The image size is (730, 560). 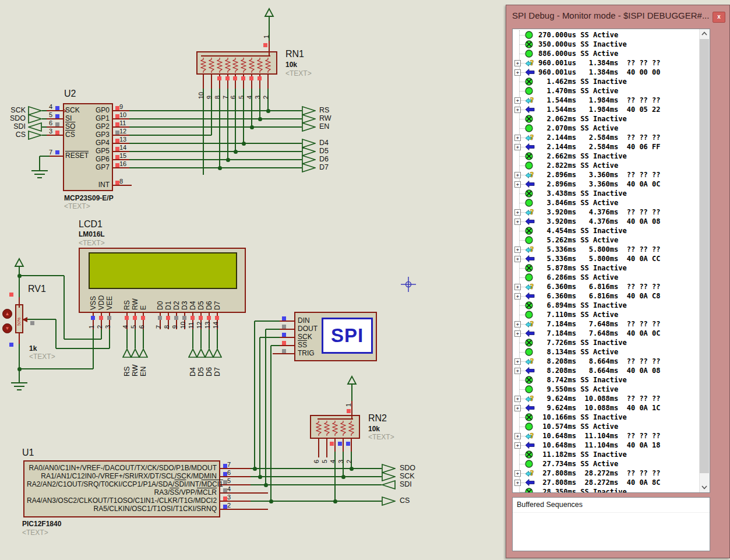 What do you see at coordinates (606, 324) in the screenshot?
I see `debug-row: +? 7.184ms 7.648ms ?? ?? ??` at bounding box center [606, 324].